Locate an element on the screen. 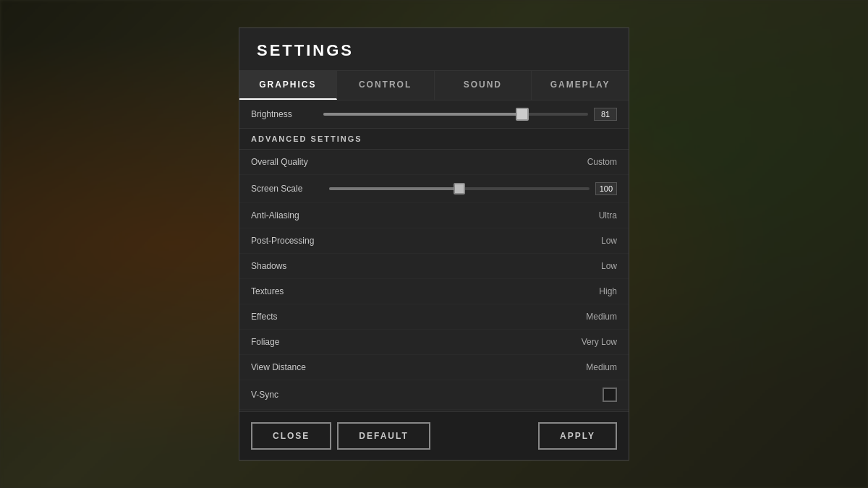 Image resolution: width=868 pixels, height=488 pixels. footer-spacer is located at coordinates (485, 436).